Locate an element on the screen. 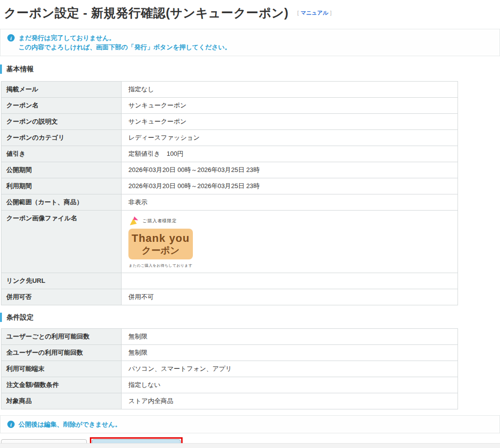 This screenshot has height=448, width=500. page-title: クーポン設定 - 新規発行確認(サンキュークーポン) is located at coordinates (146, 13).